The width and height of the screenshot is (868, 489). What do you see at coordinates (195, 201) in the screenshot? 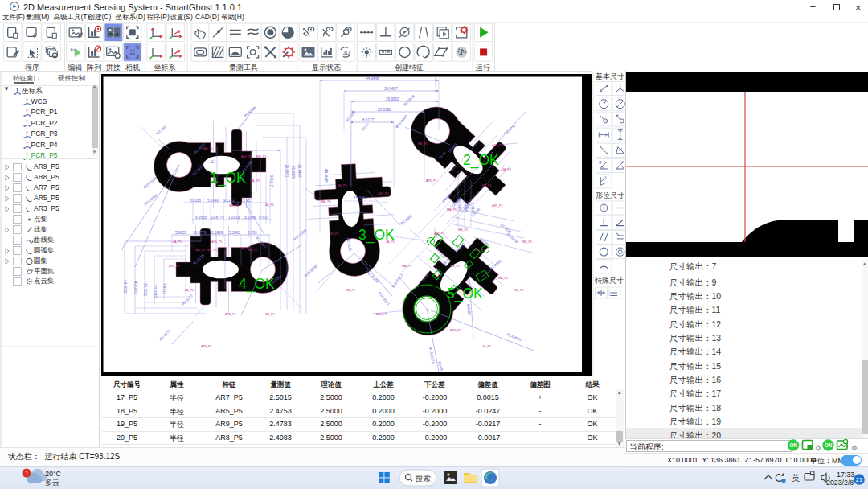
I see `svg-text: 8.0336` at bounding box center [195, 201].